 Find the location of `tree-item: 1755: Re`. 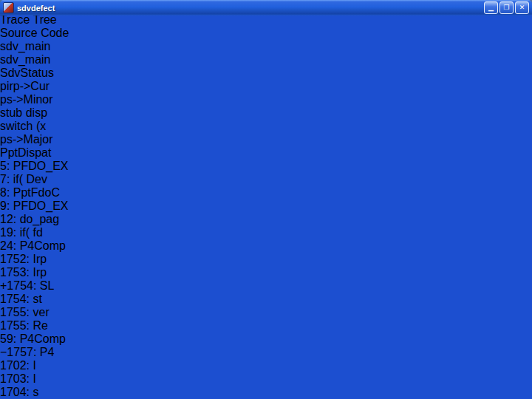

tree-item: 1755: Re is located at coordinates (266, 326).